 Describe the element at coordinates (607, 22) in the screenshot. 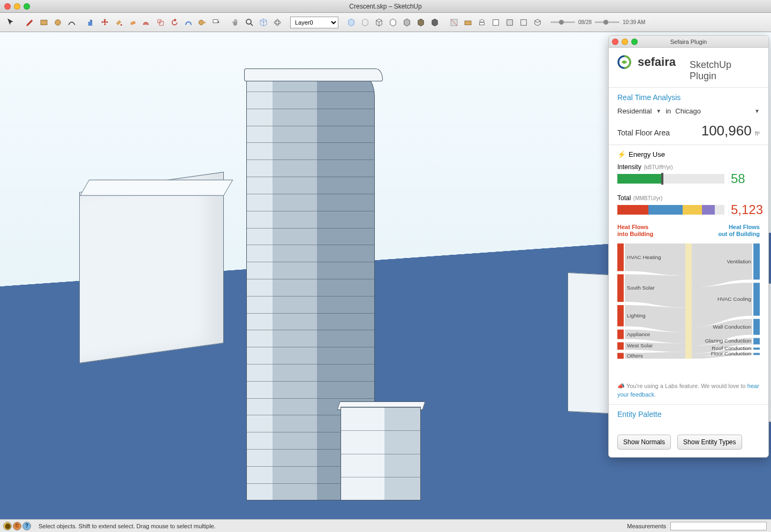

I see `shadow-time-slider` at that location.